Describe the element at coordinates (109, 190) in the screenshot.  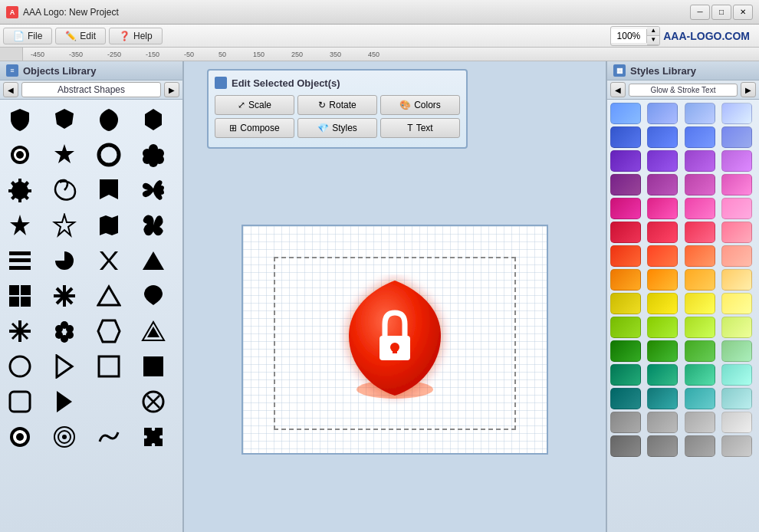
I see `shape-bookmark` at that location.